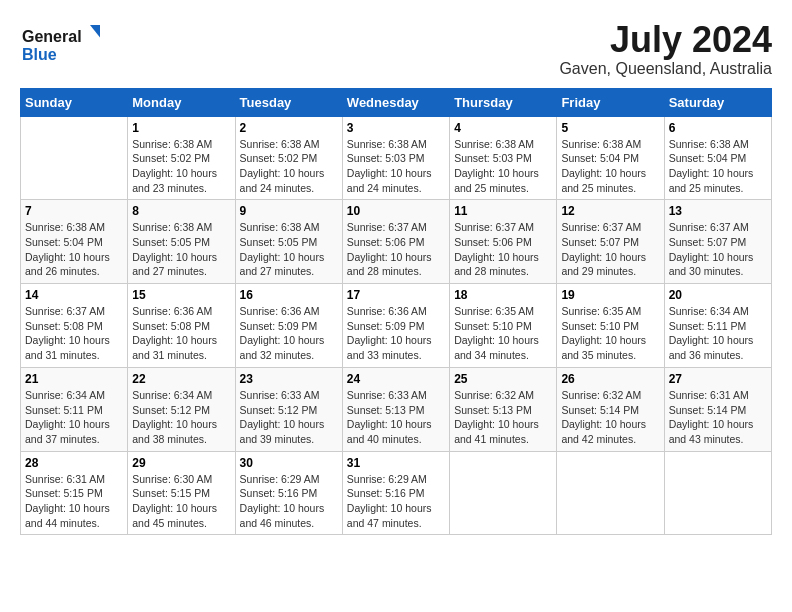 This screenshot has height=612, width=792. Describe the element at coordinates (182, 409) in the screenshot. I see `calendar-cell: 22Sunrise: 6:34 AM Sunset: 5:12 PM Dayli…` at that location.